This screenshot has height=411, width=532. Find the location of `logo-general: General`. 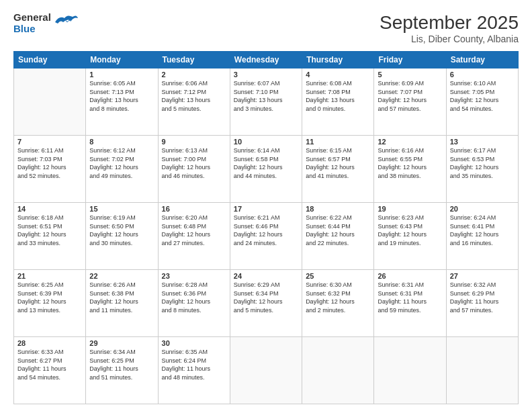

logo-general: General is located at coordinates (32, 17).